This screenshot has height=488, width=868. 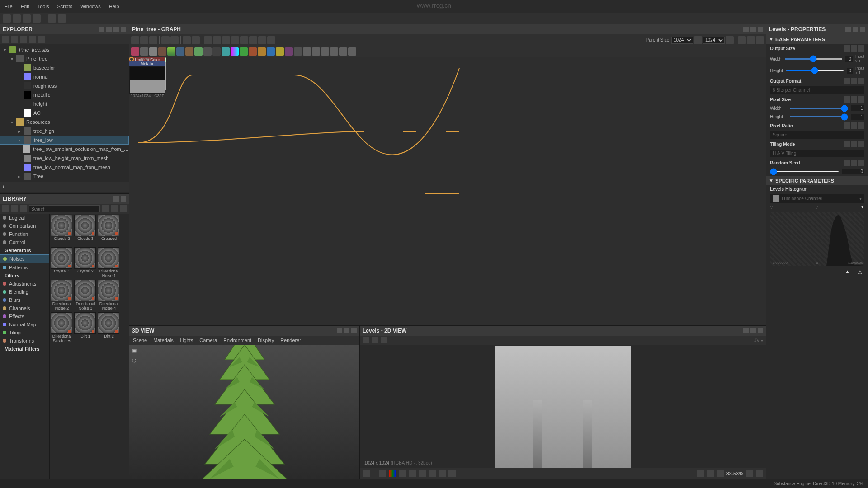 What do you see at coordinates (14, 122) in the screenshot?
I see `chevron-icon: ▾` at bounding box center [14, 122].